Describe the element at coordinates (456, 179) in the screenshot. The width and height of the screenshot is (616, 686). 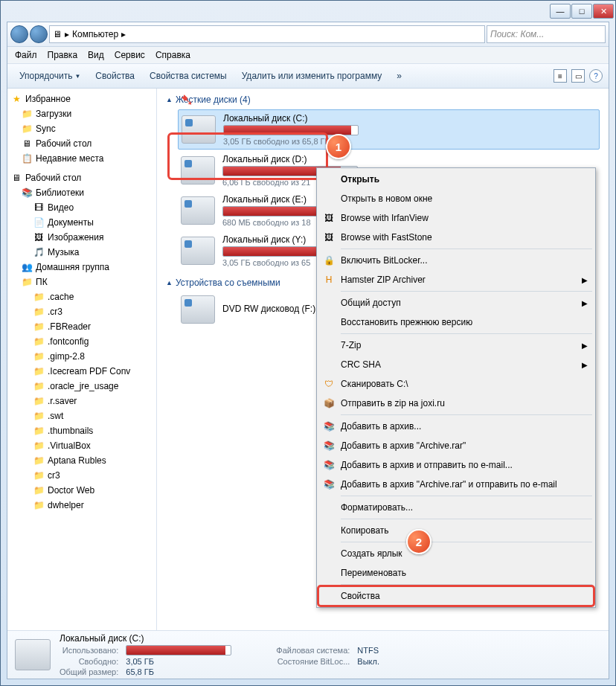
I see `ctx-open: Открыть` at that location.